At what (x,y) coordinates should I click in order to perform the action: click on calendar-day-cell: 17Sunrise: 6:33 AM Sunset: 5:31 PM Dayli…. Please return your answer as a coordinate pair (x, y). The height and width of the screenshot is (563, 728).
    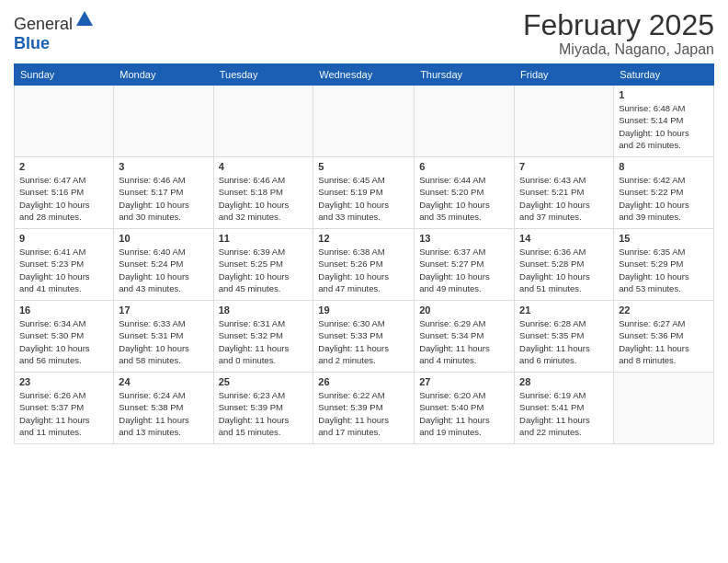
    Looking at the image, I should click on (164, 337).